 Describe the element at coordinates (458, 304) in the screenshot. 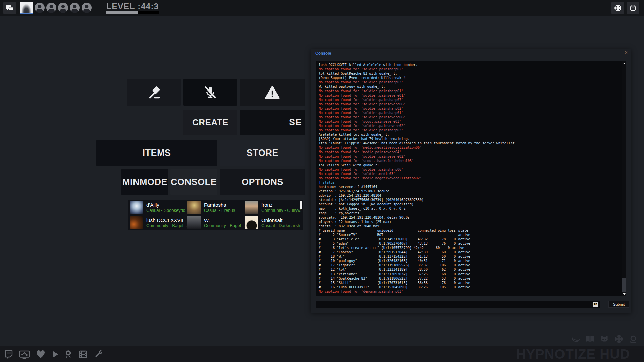

I see `console-input` at that location.